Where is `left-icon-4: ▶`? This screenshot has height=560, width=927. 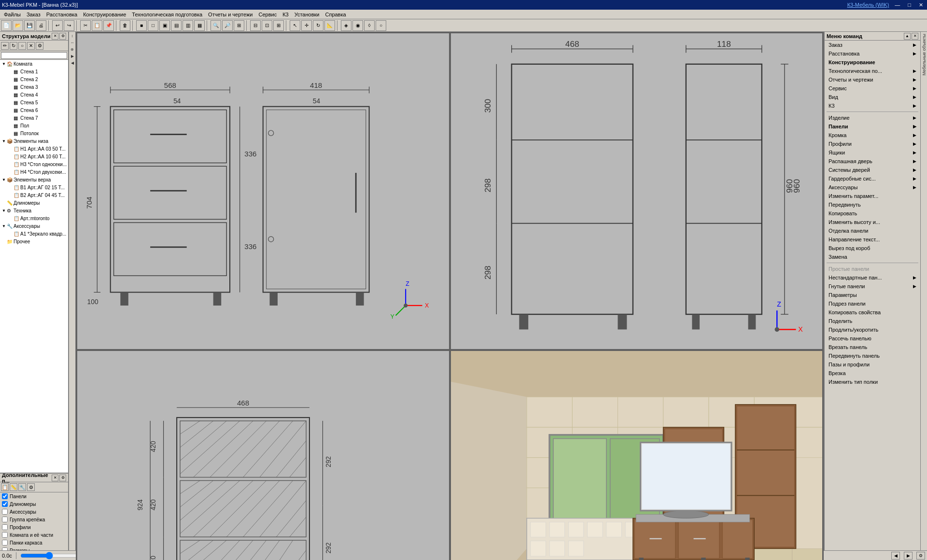
left-icon-4: ▶ is located at coordinates (72, 56).